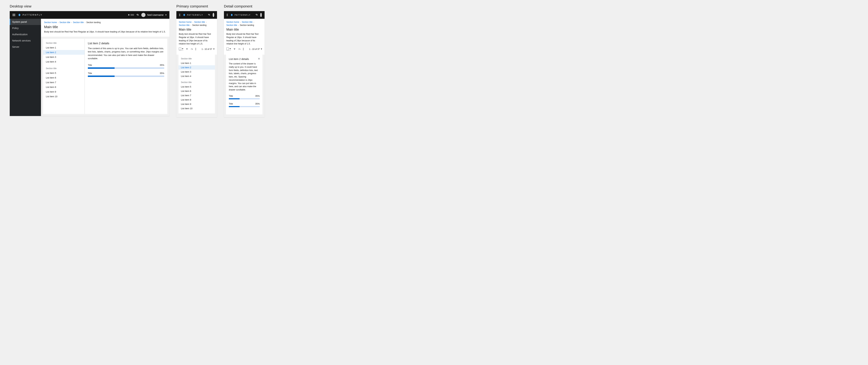 Image resolution: width=868 pixels, height=365 pixels. Describe the element at coordinates (244, 33) in the screenshot. I see `page-header: Section home› Section title› Section tit…` at that location.